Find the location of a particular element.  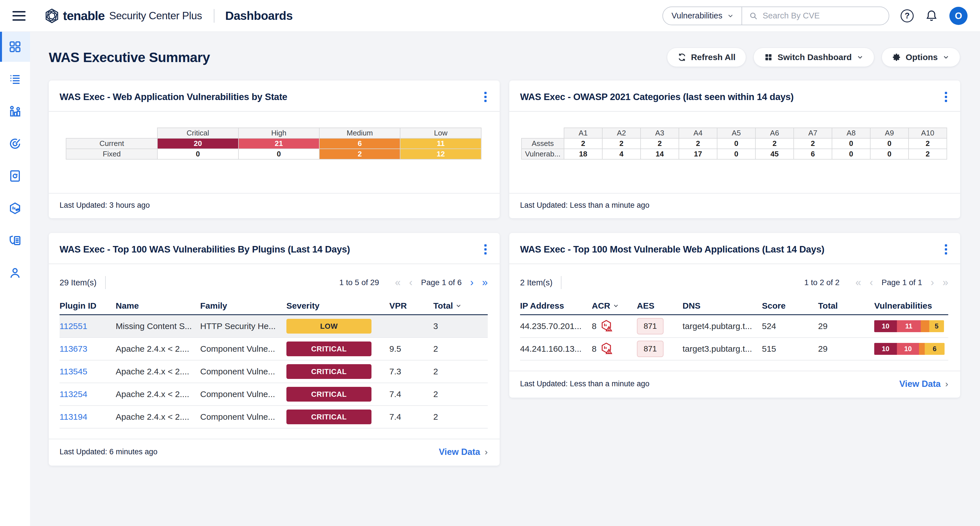

plugin-id-link: 112551 is located at coordinates (88, 326).